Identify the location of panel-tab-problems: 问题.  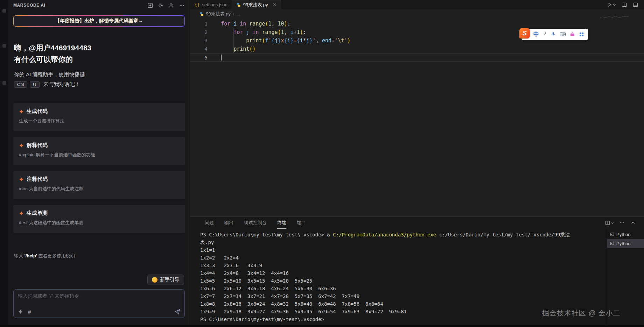
(209, 223).